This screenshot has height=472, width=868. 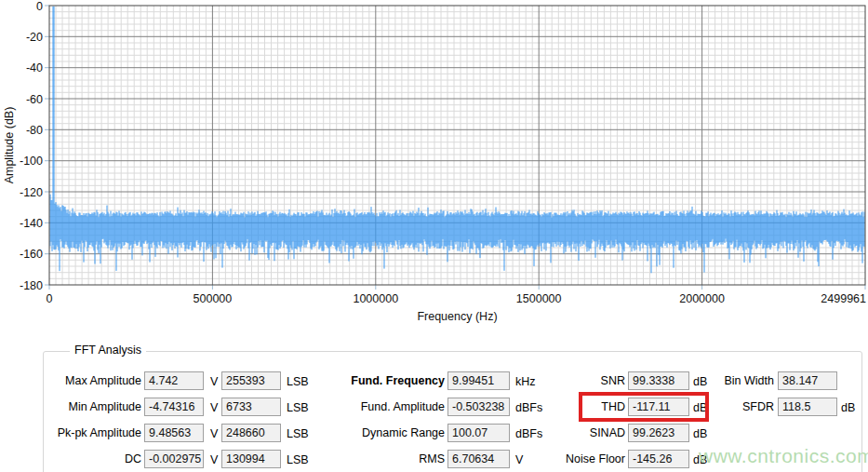 What do you see at coordinates (94, 381) in the screenshot?
I see `field-label: Max Amplitude` at bounding box center [94, 381].